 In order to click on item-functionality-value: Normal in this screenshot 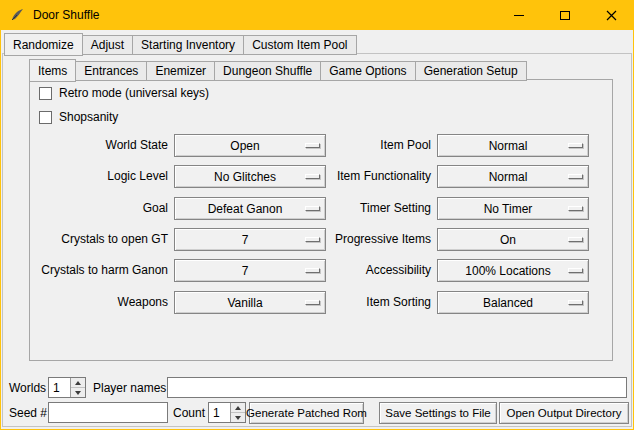, I will do `click(514, 177)`.